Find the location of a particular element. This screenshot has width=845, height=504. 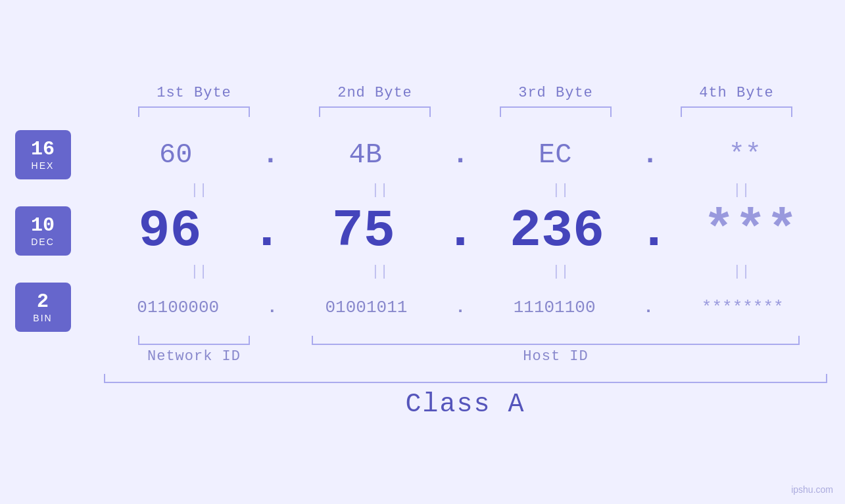

host-id-bracket is located at coordinates (556, 340).